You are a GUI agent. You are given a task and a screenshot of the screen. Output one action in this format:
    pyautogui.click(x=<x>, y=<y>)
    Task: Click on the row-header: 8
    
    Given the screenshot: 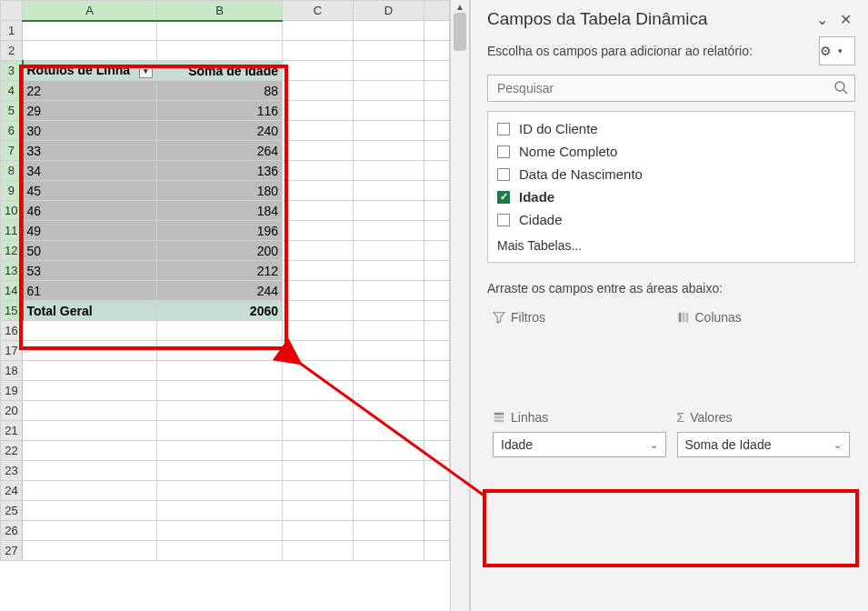 What is the action you would take?
    pyautogui.click(x=12, y=171)
    